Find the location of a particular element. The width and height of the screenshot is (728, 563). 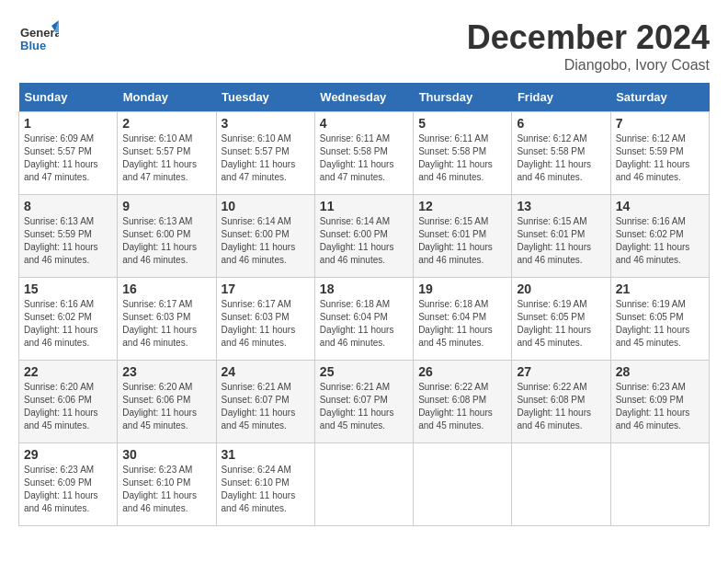

calendar-cell: 15 Sunrise: 6:16 AM Sunset: 6:02 PM Dayl… is located at coordinates (68, 319).